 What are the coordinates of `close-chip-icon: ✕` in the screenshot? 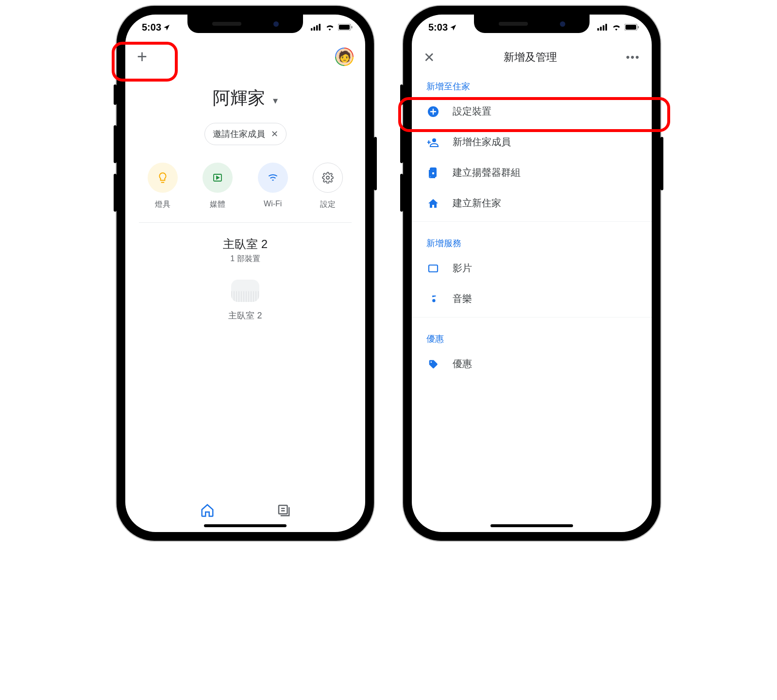 It's located at (275, 134).